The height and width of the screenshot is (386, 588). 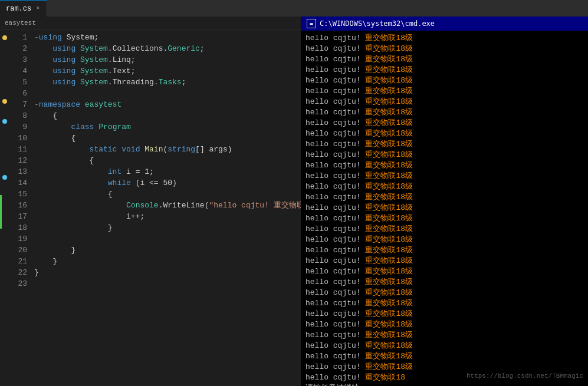 I want to click on term-line-12: hello cqjtu! 重交物联18级, so click(x=445, y=166).